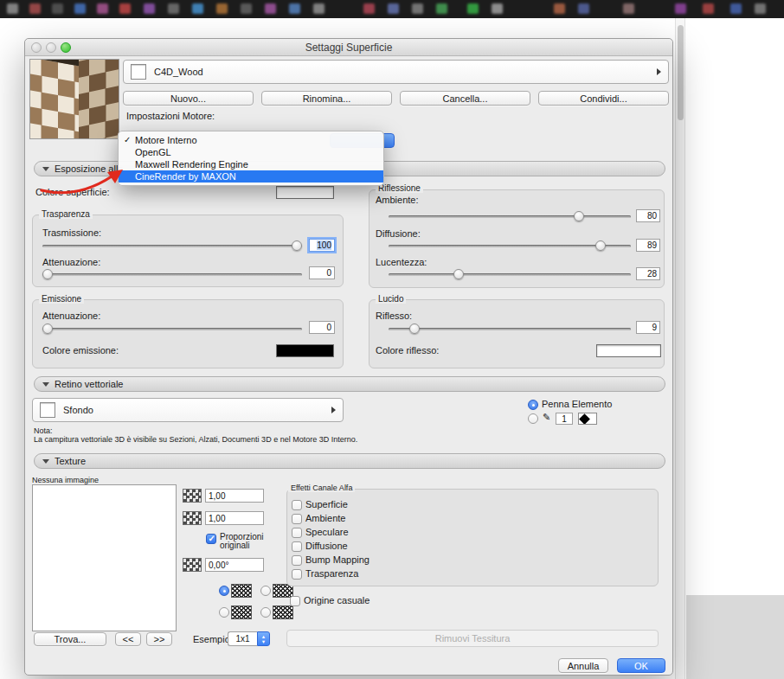 The width and height of the screenshot is (784, 679). Describe the element at coordinates (263, 638) in the screenshot. I see `stepper-arrows-icon` at that location.